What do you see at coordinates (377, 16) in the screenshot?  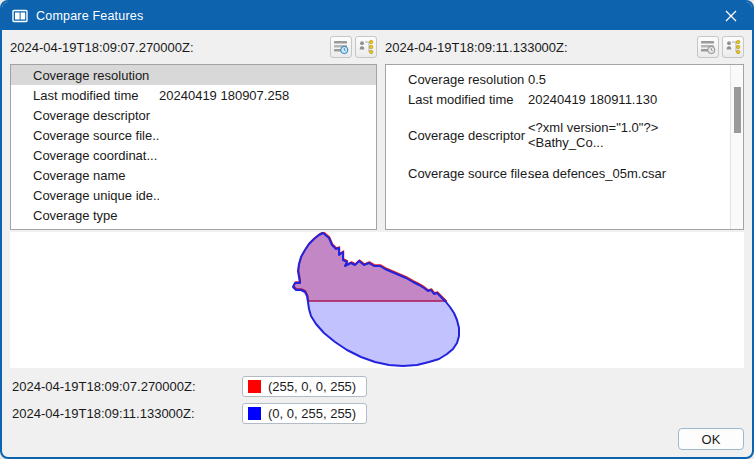 I see `titlebar: Compare Features` at bounding box center [377, 16].